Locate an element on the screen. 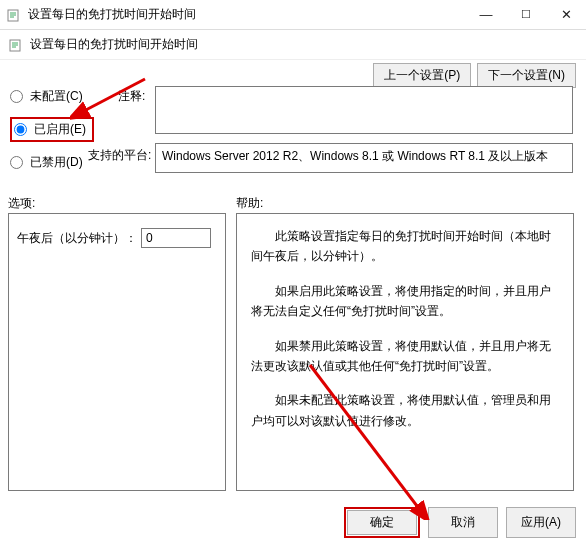  help-p4: 如果未配置此策略设置，将使用默认值，管理员和用户均可以对该默认值进行修改。 is located at coordinates (405, 410).